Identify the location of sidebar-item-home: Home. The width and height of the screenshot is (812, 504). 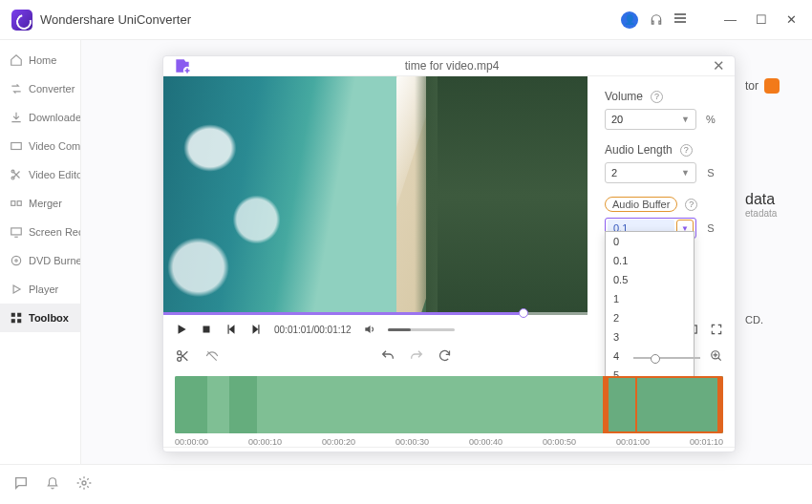
(40, 60).